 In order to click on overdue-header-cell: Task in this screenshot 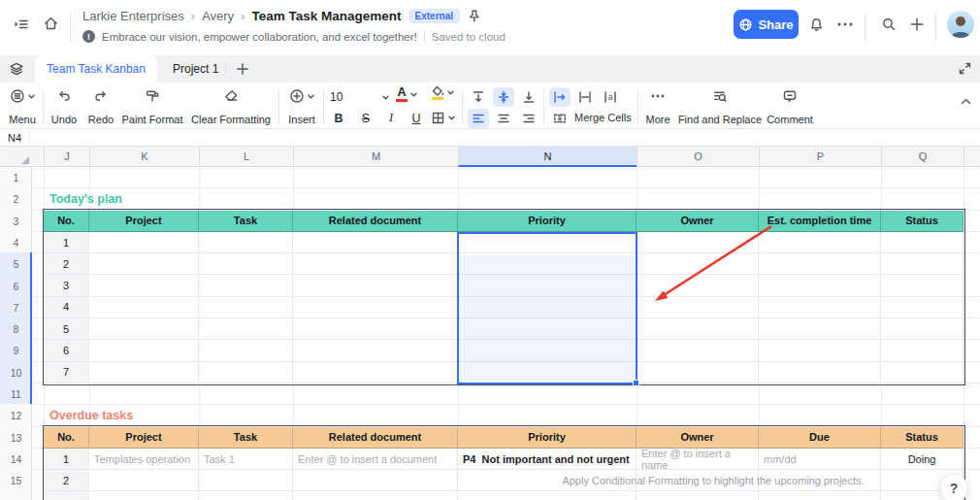, I will do `click(246, 438)`.